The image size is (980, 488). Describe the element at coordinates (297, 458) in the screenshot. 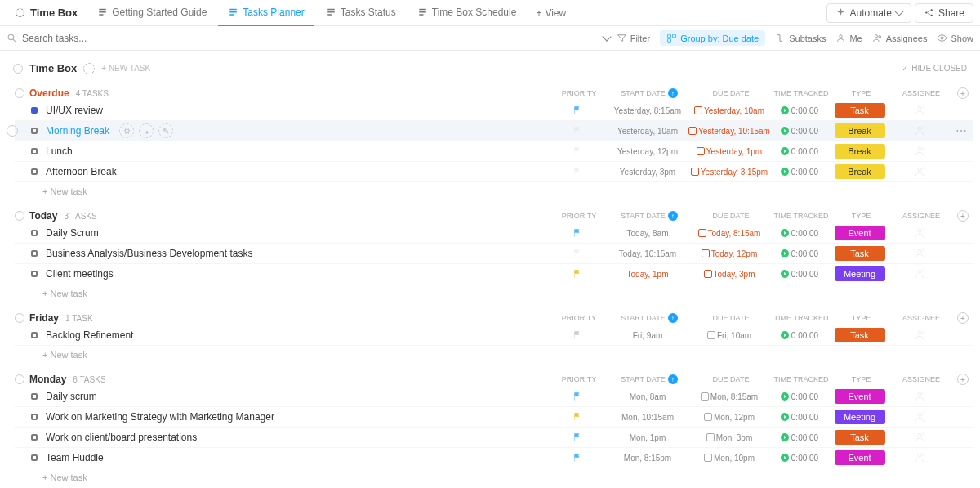

I see `task-name: Team Huddle` at that location.